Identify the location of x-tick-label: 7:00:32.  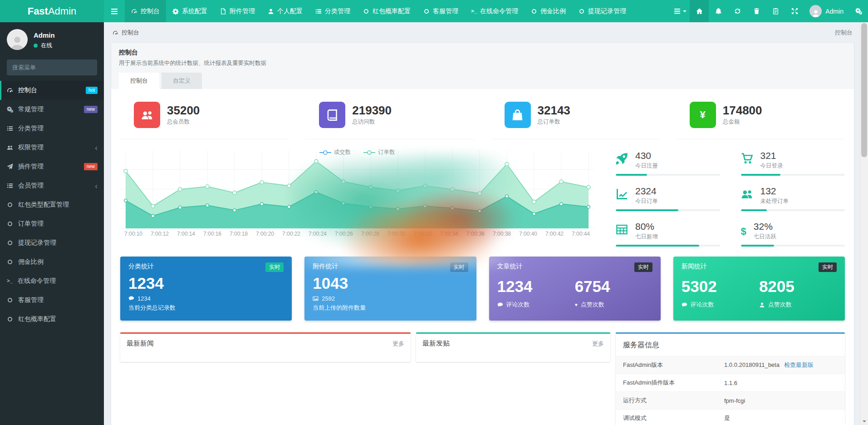
(423, 234).